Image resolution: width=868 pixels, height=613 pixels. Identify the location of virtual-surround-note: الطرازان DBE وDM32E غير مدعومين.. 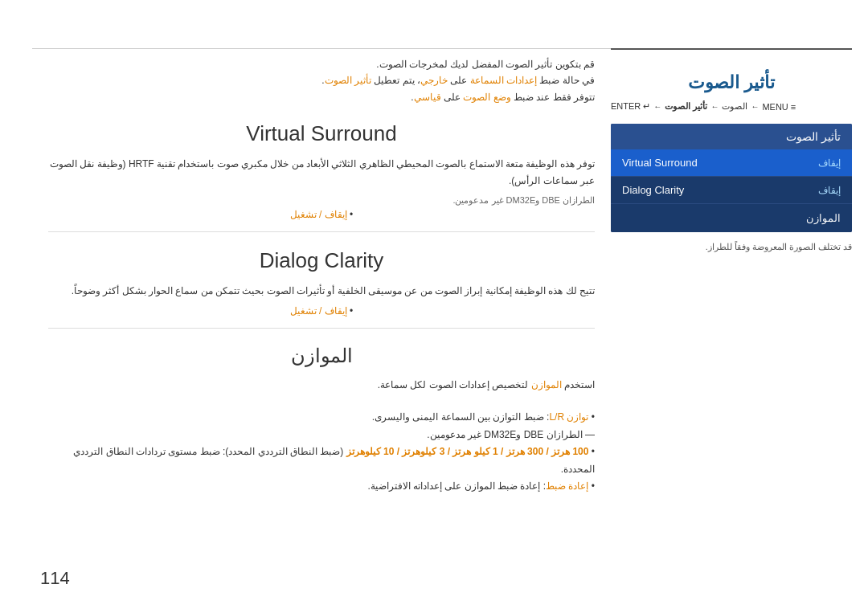
(321, 201).